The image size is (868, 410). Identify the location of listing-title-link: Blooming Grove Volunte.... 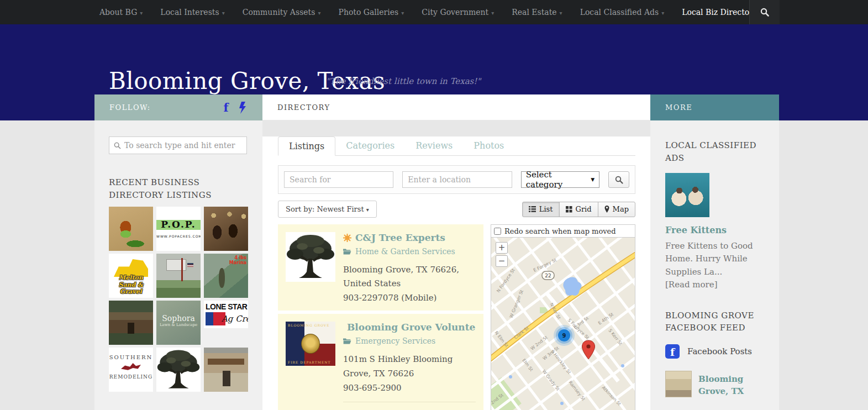
(409, 327).